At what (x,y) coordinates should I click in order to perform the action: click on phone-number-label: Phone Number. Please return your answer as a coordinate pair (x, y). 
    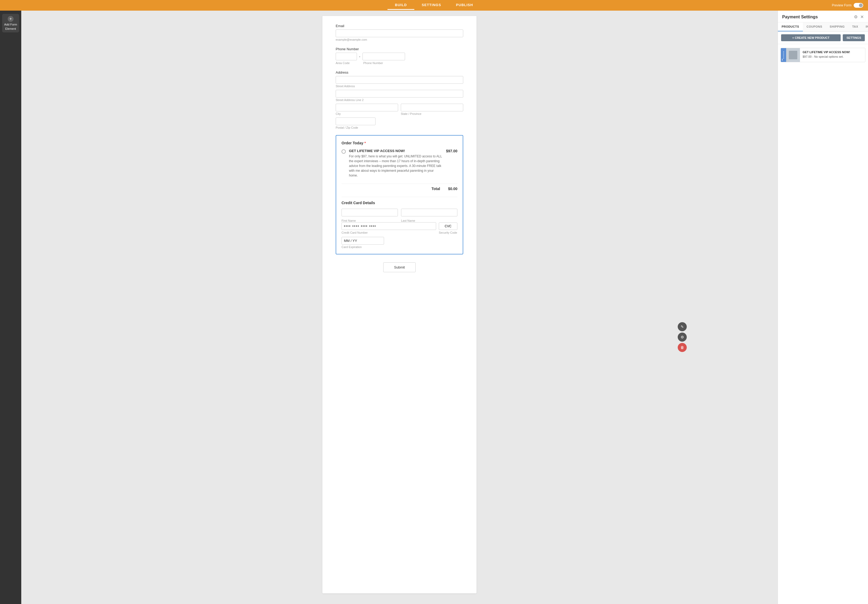
    Looking at the image, I should click on (373, 63).